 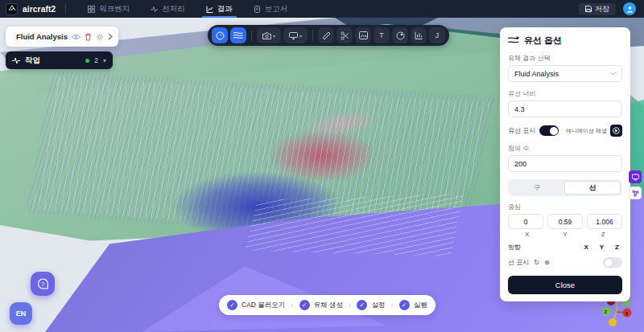 I want to click on direction-x-label: X, so click(x=586, y=248).